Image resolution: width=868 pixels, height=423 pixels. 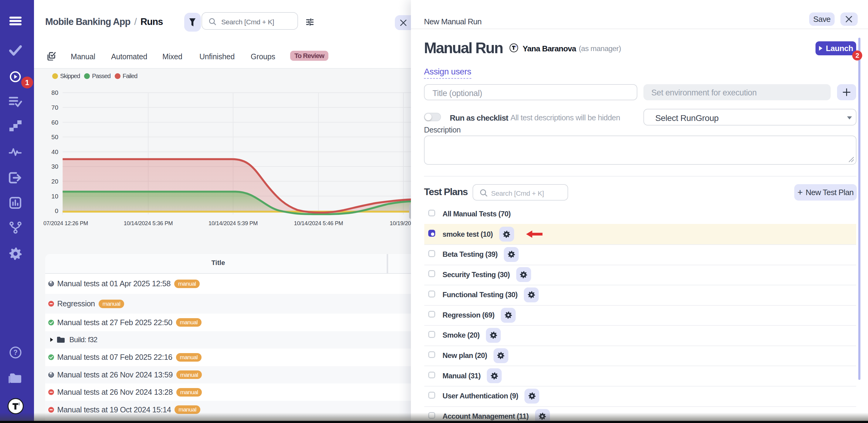 What do you see at coordinates (402, 223) in the screenshot?
I see `svg-text: 10/19/2024` at bounding box center [402, 223].